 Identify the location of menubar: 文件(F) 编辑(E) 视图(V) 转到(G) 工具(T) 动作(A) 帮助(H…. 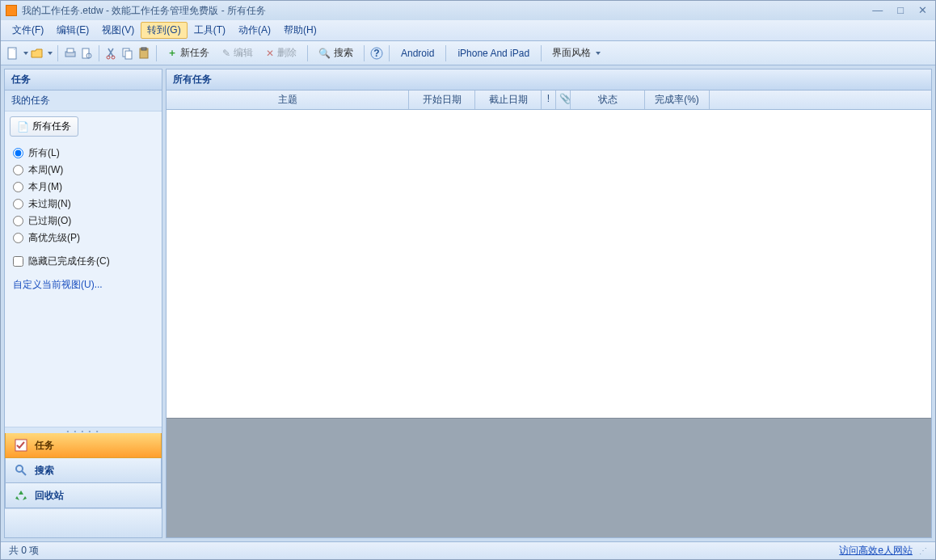
(468, 31).